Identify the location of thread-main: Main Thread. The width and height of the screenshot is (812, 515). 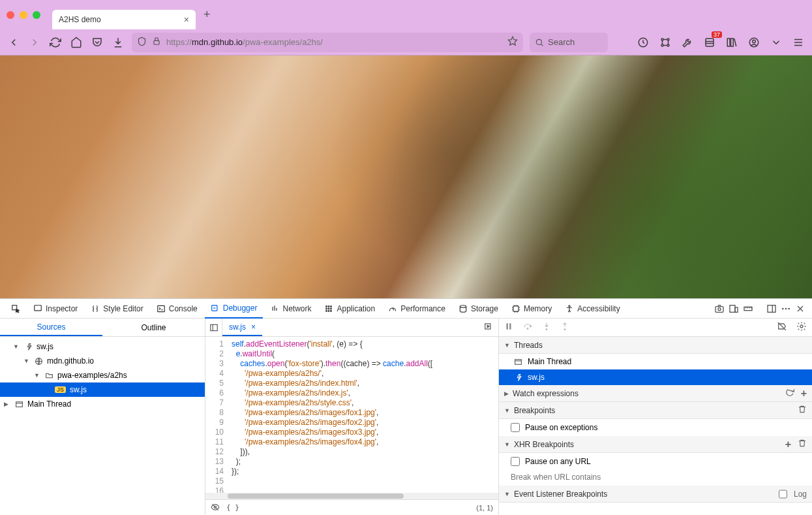
(655, 362).